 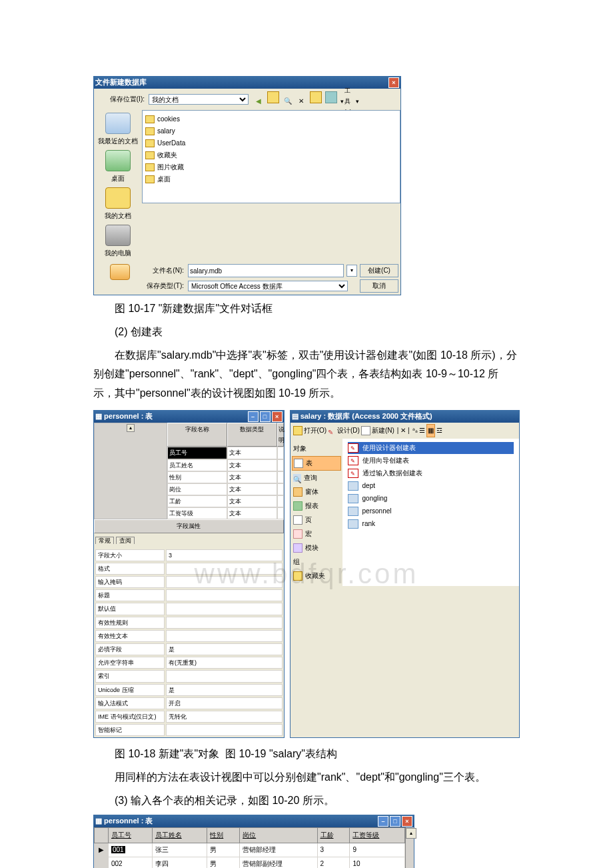 I want to click on col-header: 性别, so click(x=224, y=835).